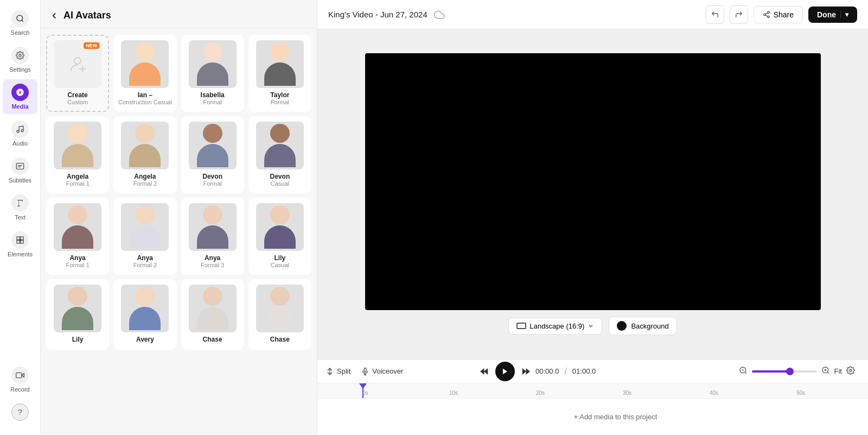  What do you see at coordinates (213, 146) in the screenshot?
I see `devon1-avatar-img` at bounding box center [213, 146].